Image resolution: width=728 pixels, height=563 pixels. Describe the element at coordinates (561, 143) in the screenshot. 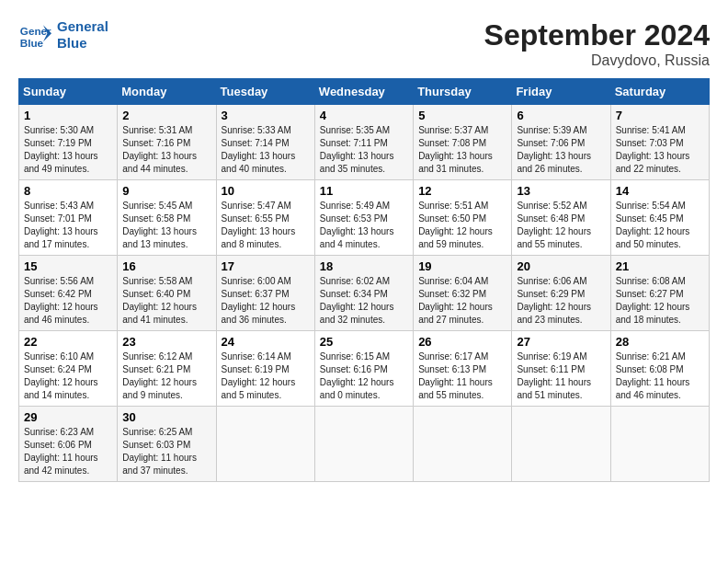

I see `calendar-day-6: 6Sunrise: 5:39 AMSunset: 7:06 PMDaylight…` at that location.